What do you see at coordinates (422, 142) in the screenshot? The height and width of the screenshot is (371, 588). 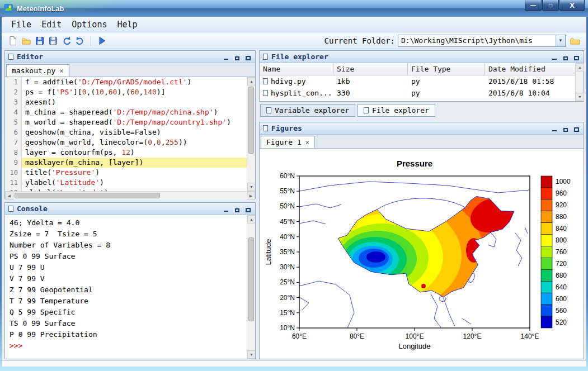 I see `figures-tabstrip: Figure 1 ×` at bounding box center [422, 142].